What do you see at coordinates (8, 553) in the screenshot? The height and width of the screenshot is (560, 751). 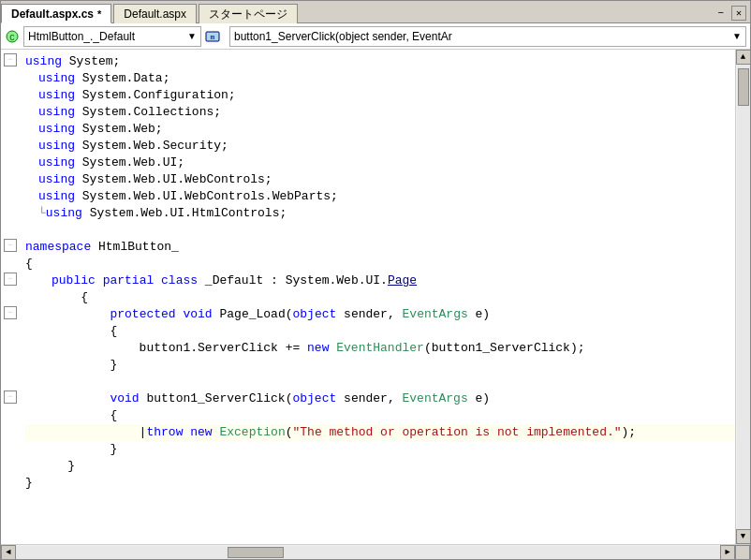 I see `scroll-left-button: ◄` at bounding box center [8, 553].